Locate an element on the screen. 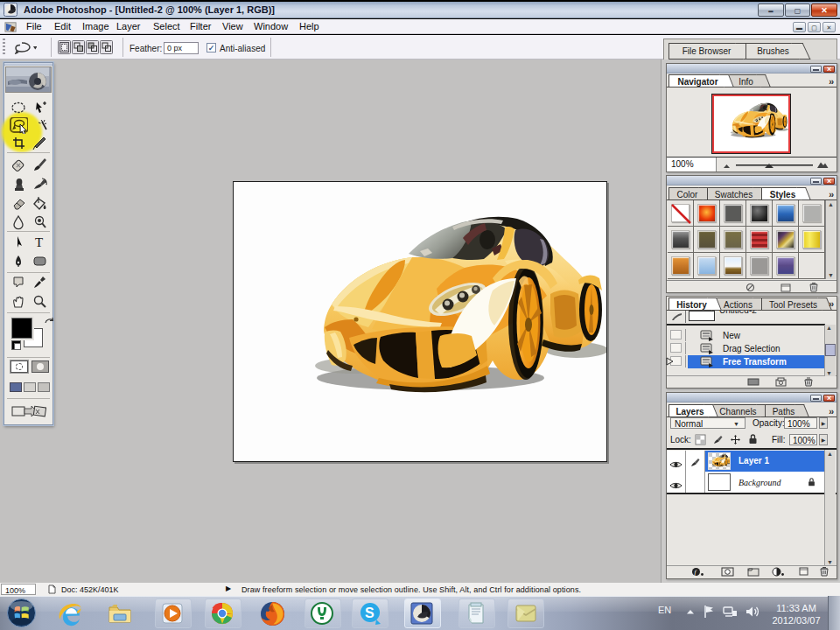 This screenshot has width=840, height=630. svg-text: T is located at coordinates (38, 242).